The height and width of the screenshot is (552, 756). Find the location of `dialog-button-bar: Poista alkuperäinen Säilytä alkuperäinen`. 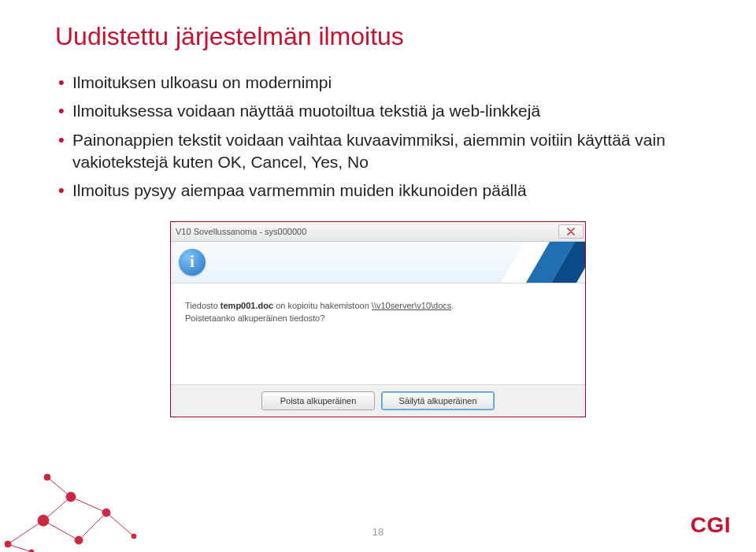

dialog-button-bar: Poista alkuperäinen Säilytä alkuperäinen is located at coordinates (378, 400).